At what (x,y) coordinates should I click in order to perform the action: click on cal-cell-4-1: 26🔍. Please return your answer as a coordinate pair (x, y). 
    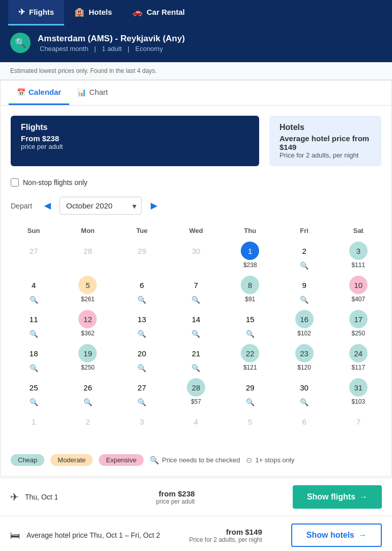
    Looking at the image, I should click on (88, 392).